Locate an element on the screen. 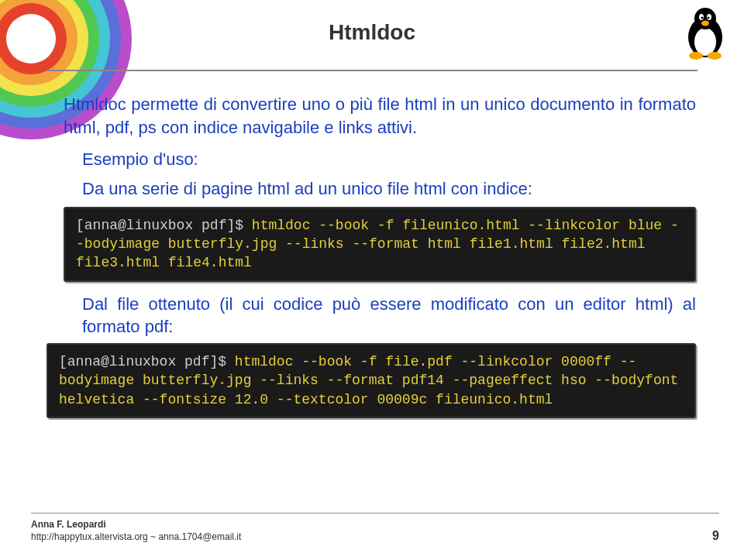 Image resolution: width=744 pixels, height=560 pixels. example-description-1: Da una serie di pagine html ad un unico … is located at coordinates (389, 189).